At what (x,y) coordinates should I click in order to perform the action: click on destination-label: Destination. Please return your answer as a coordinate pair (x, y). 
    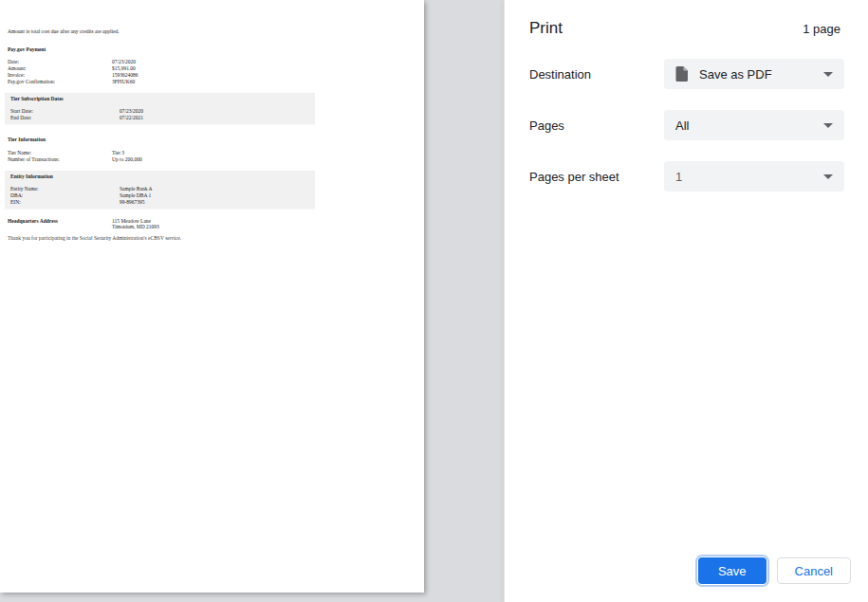
    Looking at the image, I should click on (597, 74).